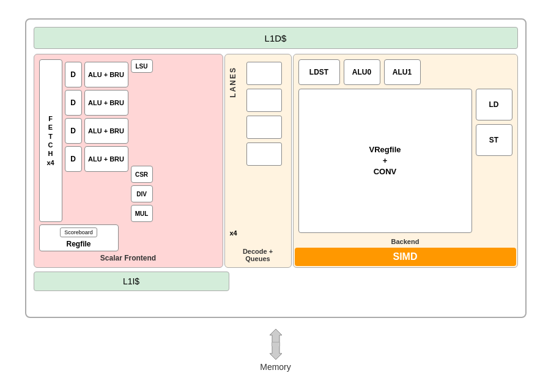 This screenshot has width=551, height=392. What do you see at coordinates (234, 233) in the screenshot?
I see `lanes-x4-label: x4` at bounding box center [234, 233].